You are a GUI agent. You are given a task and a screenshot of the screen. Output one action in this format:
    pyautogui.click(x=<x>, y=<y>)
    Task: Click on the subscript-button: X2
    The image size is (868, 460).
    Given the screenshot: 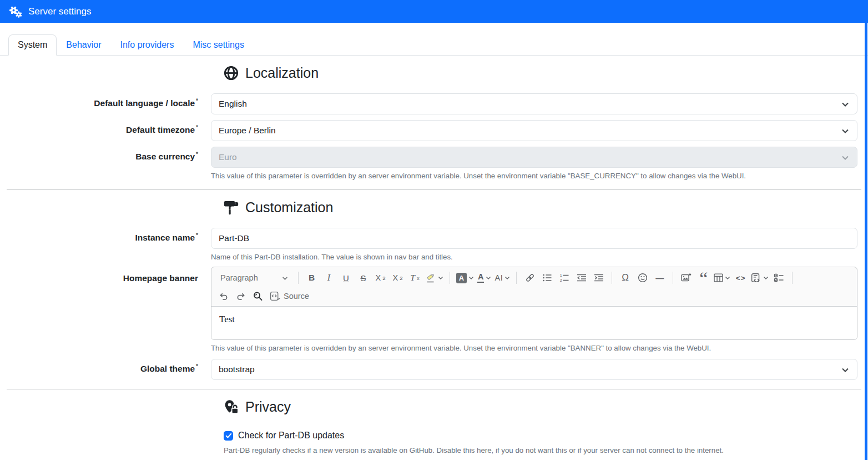 What is the action you would take?
    pyautogui.click(x=381, y=278)
    